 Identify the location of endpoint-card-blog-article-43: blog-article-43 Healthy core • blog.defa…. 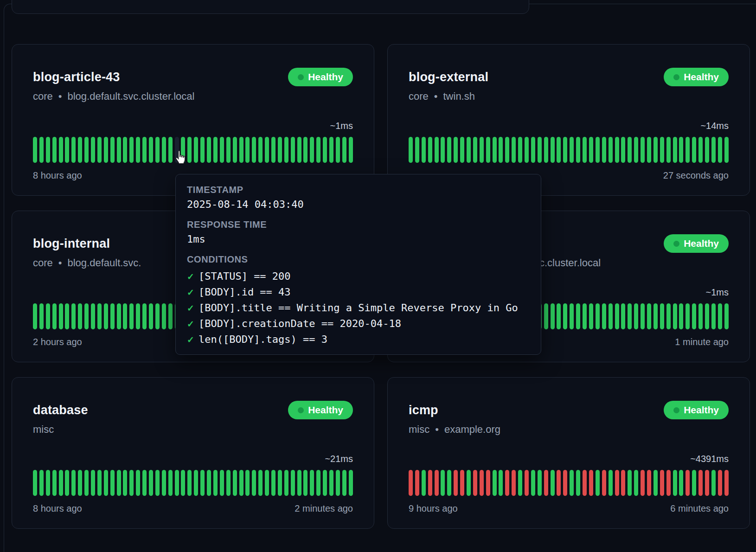
(193, 120).